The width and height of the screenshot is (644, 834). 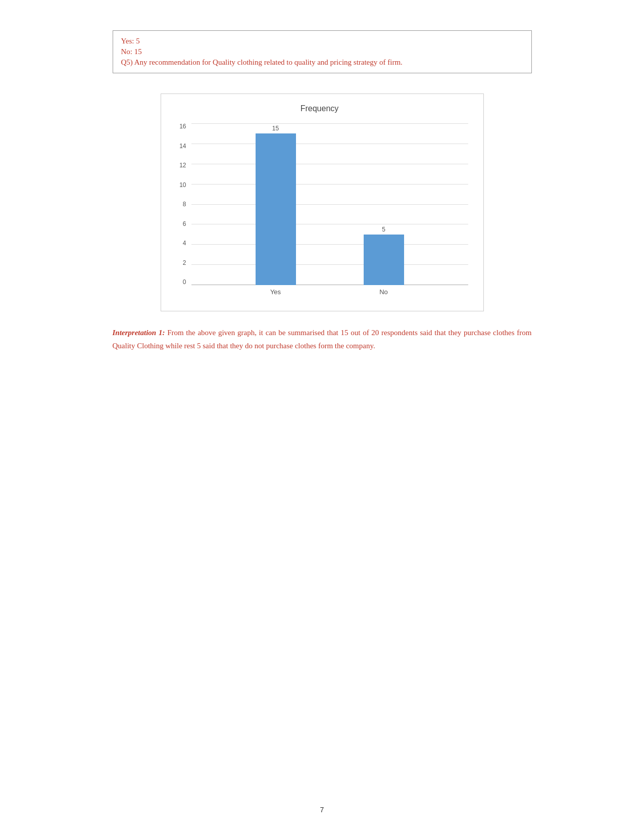 What do you see at coordinates (384, 229) in the screenshot?
I see `bar-no-value: 5` at bounding box center [384, 229].